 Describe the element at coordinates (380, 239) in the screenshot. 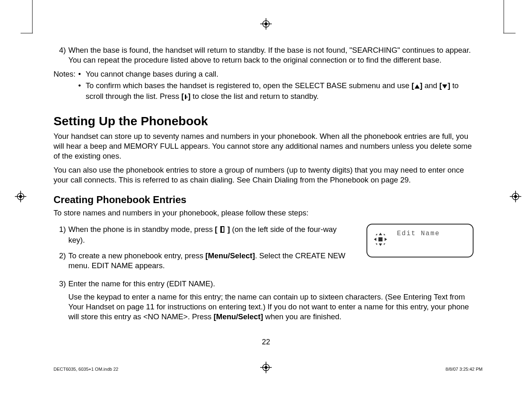

I see `four-way-nav-icon` at that location.